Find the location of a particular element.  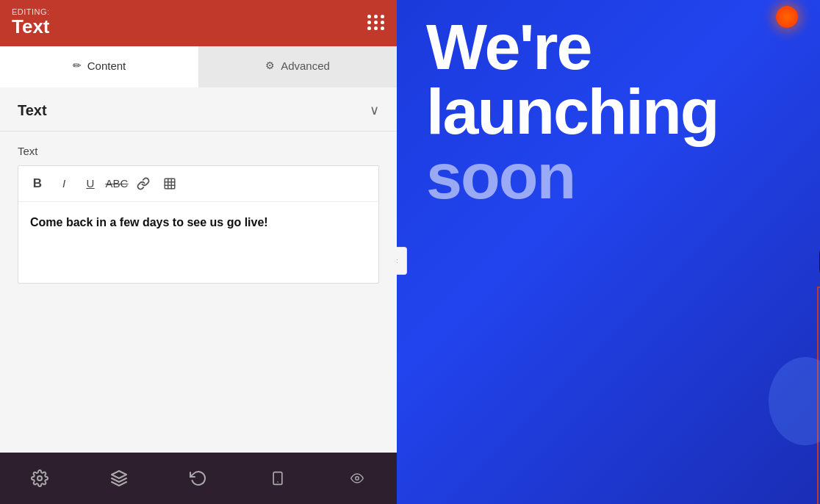

headline-line2: launching is located at coordinates (572, 112).